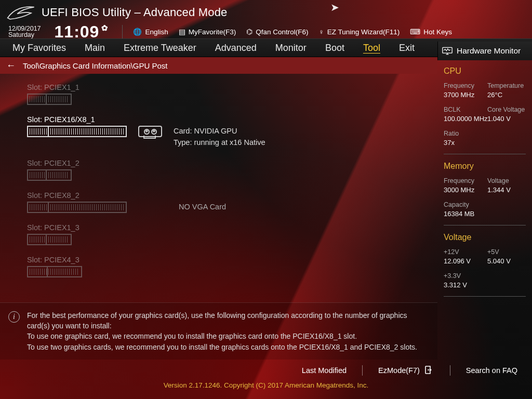 This screenshot has width=532, height=399. What do you see at coordinates (266, 388) in the screenshot?
I see `copyright-text: Version 2.17.1246. Copyright (C) 2017 Am…` at bounding box center [266, 388].